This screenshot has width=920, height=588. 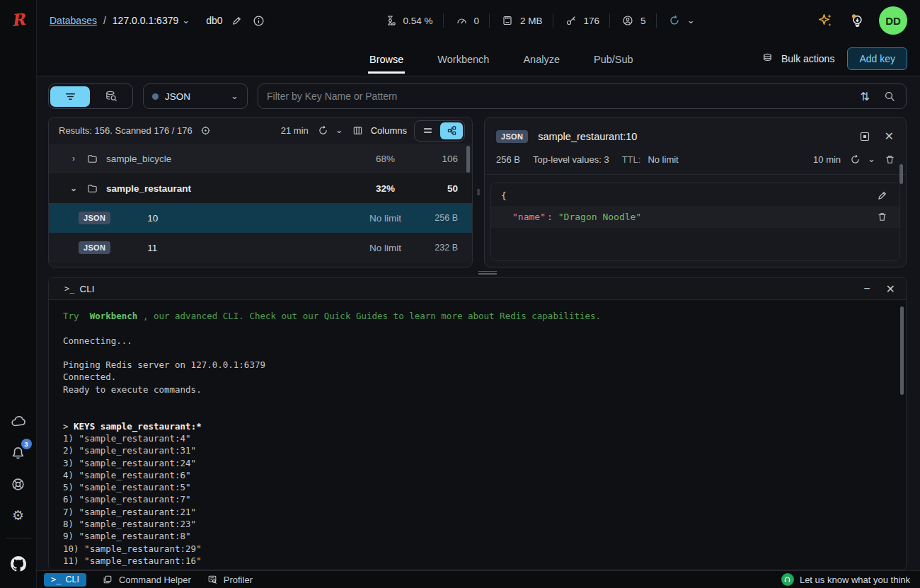 I want to click on search-by-values-button, so click(x=111, y=96).